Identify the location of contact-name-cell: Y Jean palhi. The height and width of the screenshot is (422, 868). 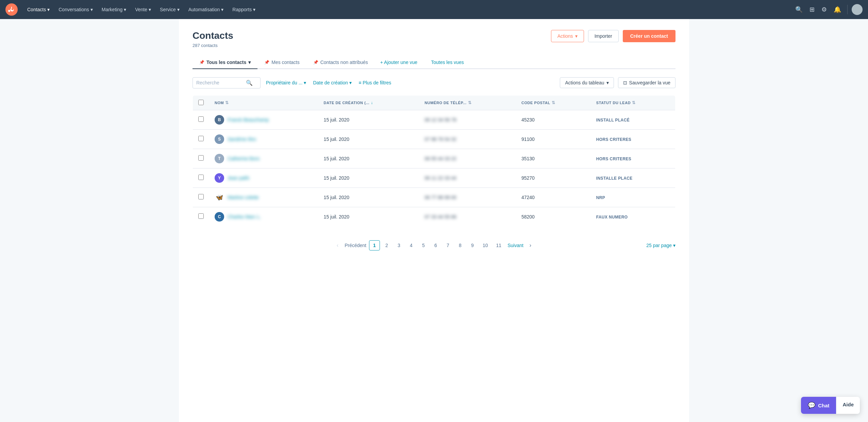
(264, 178).